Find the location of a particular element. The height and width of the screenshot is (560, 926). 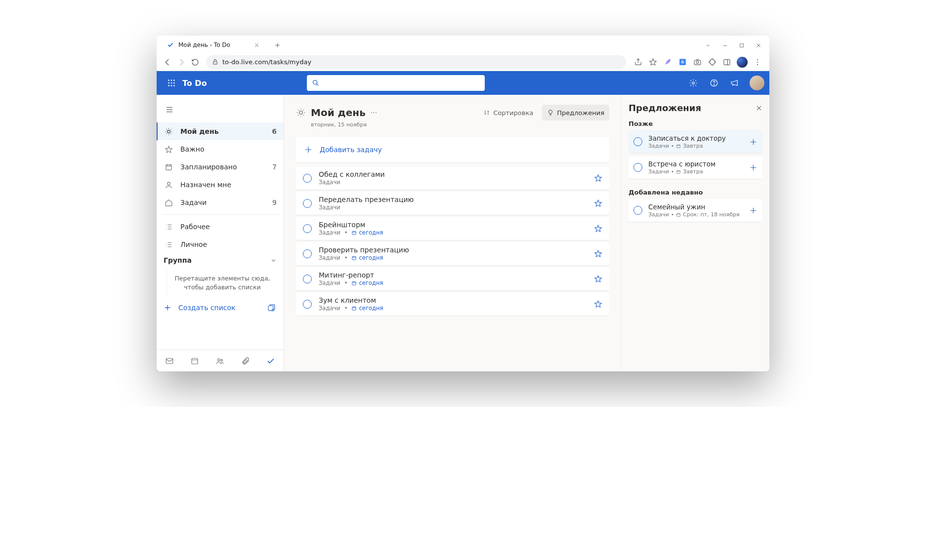

people-icon is located at coordinates (220, 361).